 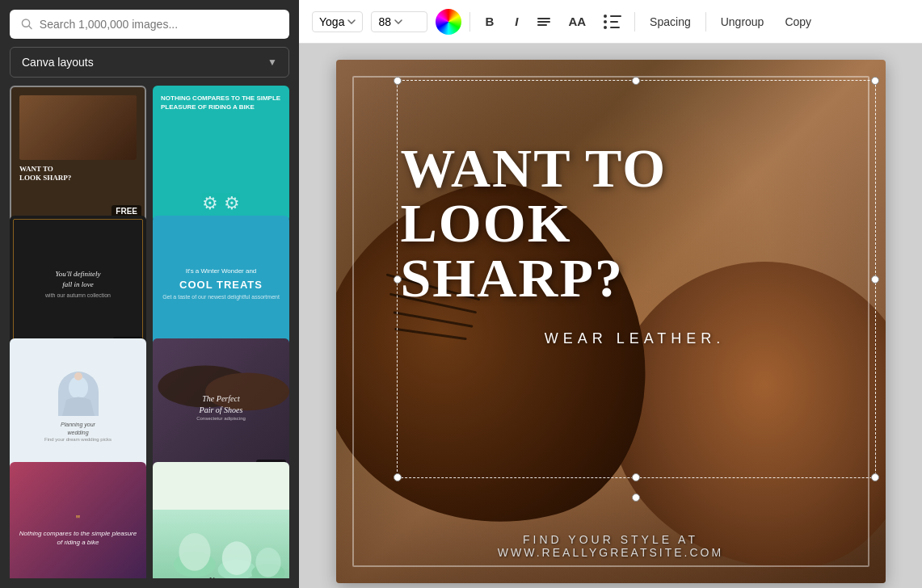 I want to click on align-button, so click(x=544, y=22).